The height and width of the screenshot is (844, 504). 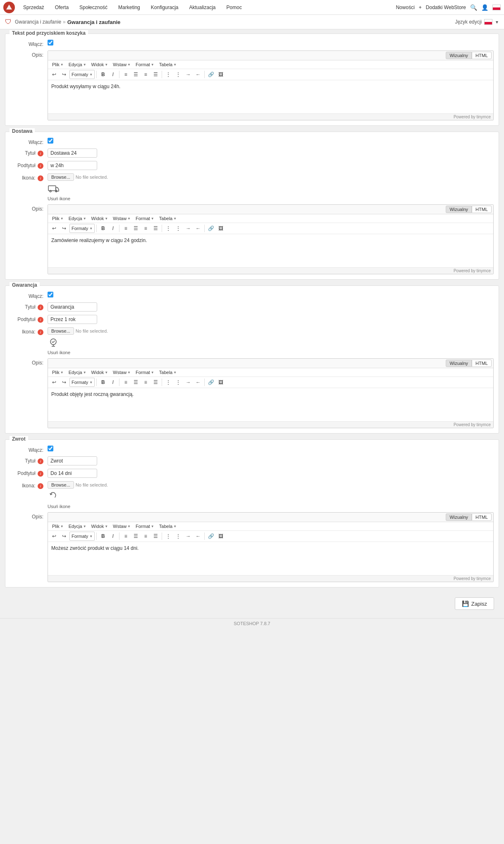 I want to click on formats-dropdown-0: Formaty ▼, so click(x=82, y=74).